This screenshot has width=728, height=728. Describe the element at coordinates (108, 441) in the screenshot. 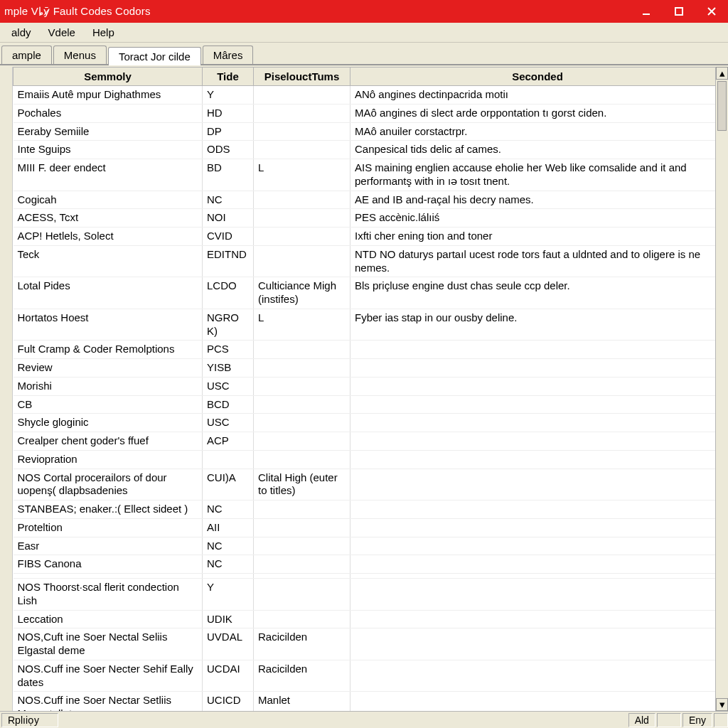

I see `cell-sem: Crealper chent goder's ffuef` at that location.